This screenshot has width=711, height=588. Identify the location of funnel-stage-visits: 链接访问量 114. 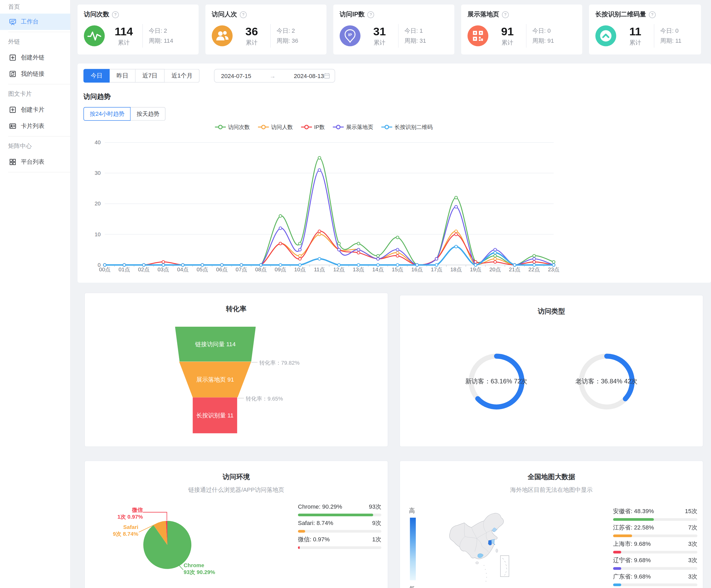
(215, 344).